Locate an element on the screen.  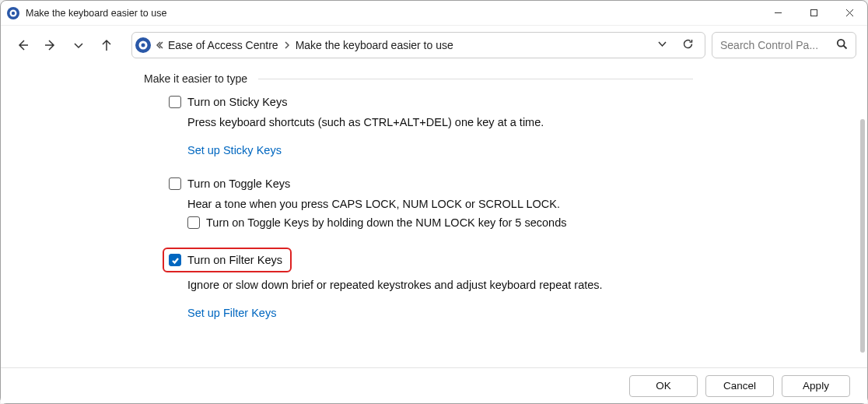
maximize-button is located at coordinates (814, 12).